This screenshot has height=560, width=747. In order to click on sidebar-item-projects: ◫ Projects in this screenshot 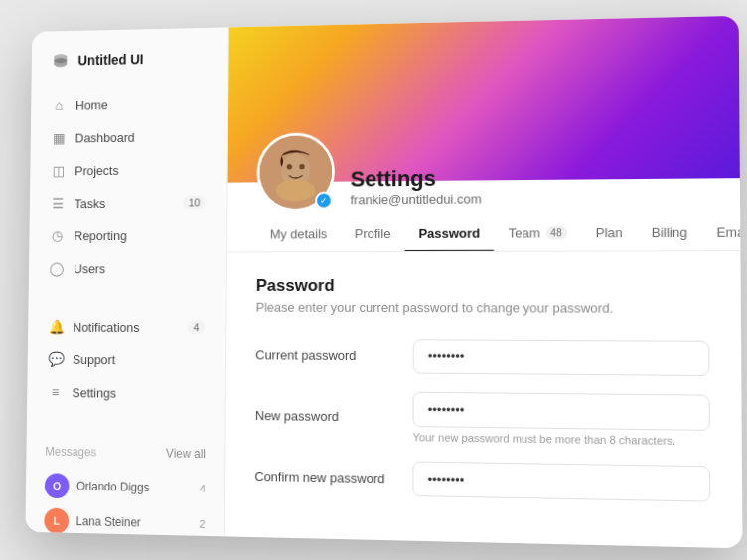, I will do `click(128, 169)`.